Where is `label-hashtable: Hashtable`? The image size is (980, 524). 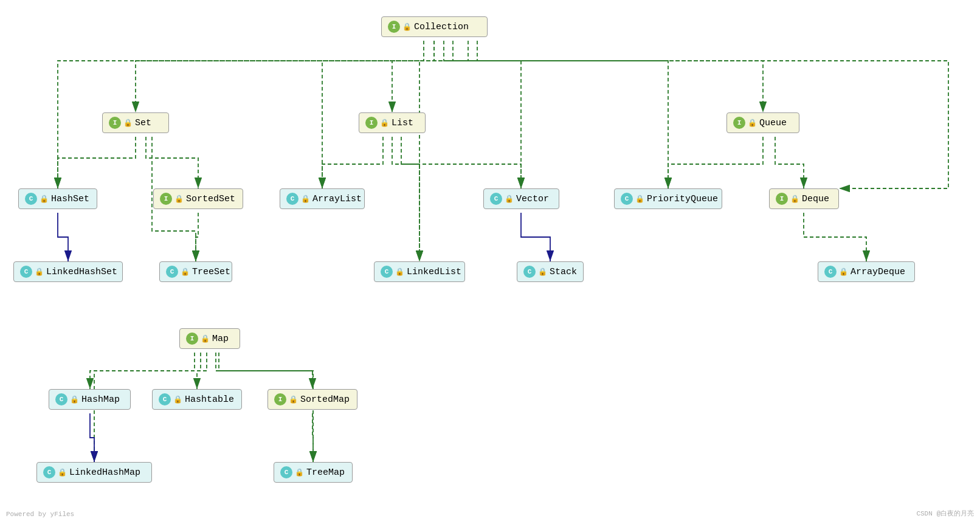
label-hashtable: Hashtable is located at coordinates (209, 400).